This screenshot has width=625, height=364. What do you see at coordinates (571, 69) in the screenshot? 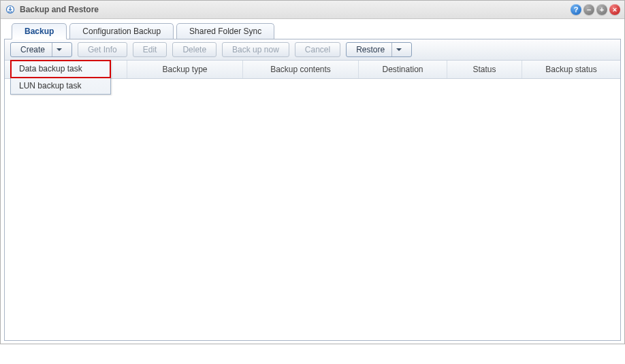
I see `column-label: Backup status` at bounding box center [571, 69].